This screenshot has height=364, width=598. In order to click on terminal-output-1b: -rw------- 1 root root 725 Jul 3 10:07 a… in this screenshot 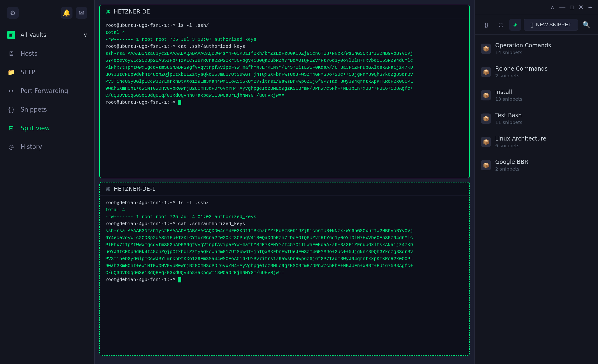, I will do `click(181, 40)`.